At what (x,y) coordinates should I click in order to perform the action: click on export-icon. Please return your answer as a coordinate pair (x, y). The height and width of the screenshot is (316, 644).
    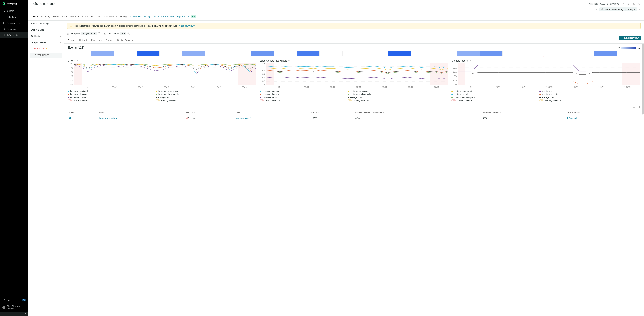
    Looking at the image, I should click on (634, 107).